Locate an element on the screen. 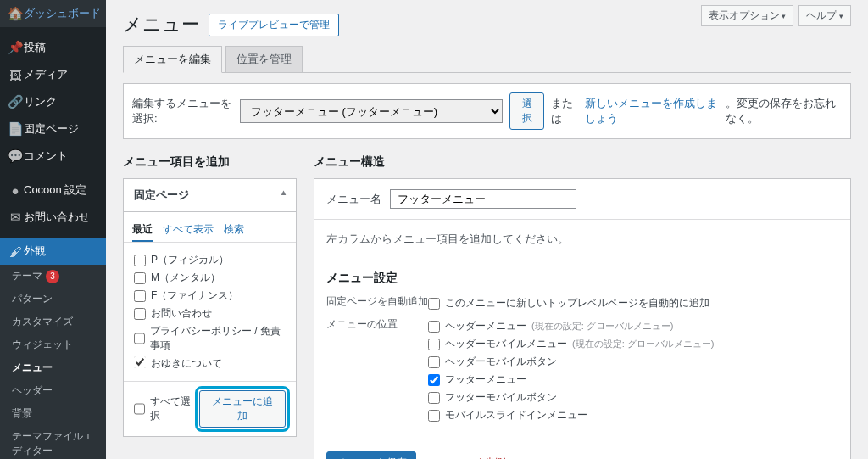  location-checkbox: フッターモバイルボタン is located at coordinates (633, 397).